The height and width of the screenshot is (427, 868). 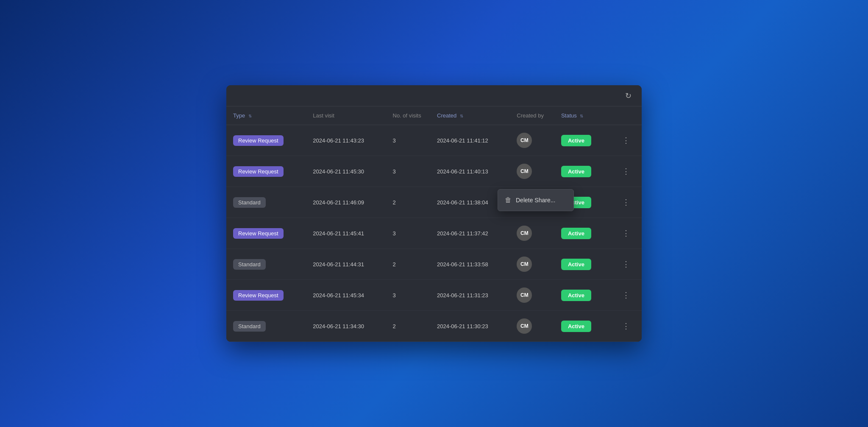 What do you see at coordinates (266, 116) in the screenshot?
I see `col-header-type: Type ⇅` at bounding box center [266, 116].